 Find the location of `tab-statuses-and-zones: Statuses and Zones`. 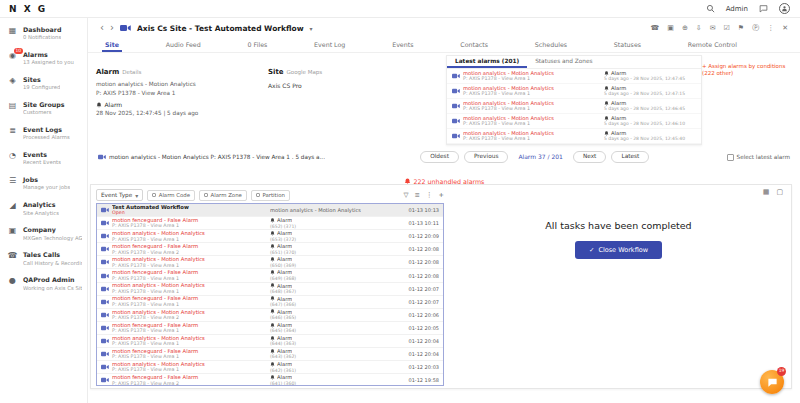

tab-statuses-and-zones: Statuses and Zones is located at coordinates (564, 62).